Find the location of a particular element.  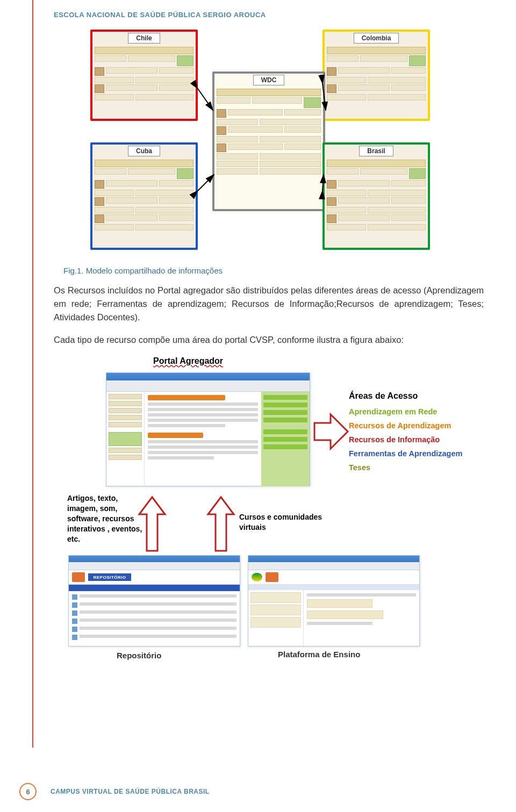

node-colombia: Colombia is located at coordinates (376, 75).